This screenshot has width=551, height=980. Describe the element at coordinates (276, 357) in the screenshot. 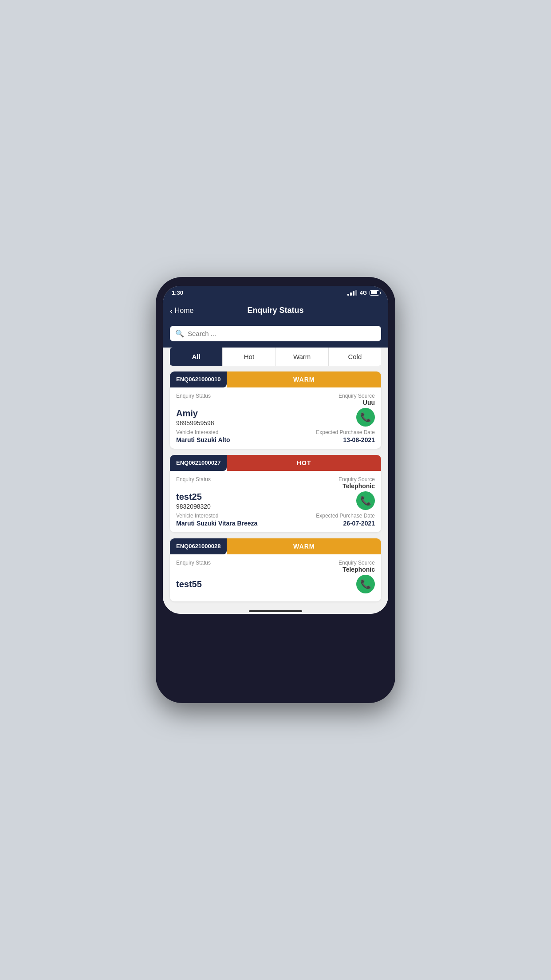

I see `filter-tabs: All Hot Warm Cold` at that location.